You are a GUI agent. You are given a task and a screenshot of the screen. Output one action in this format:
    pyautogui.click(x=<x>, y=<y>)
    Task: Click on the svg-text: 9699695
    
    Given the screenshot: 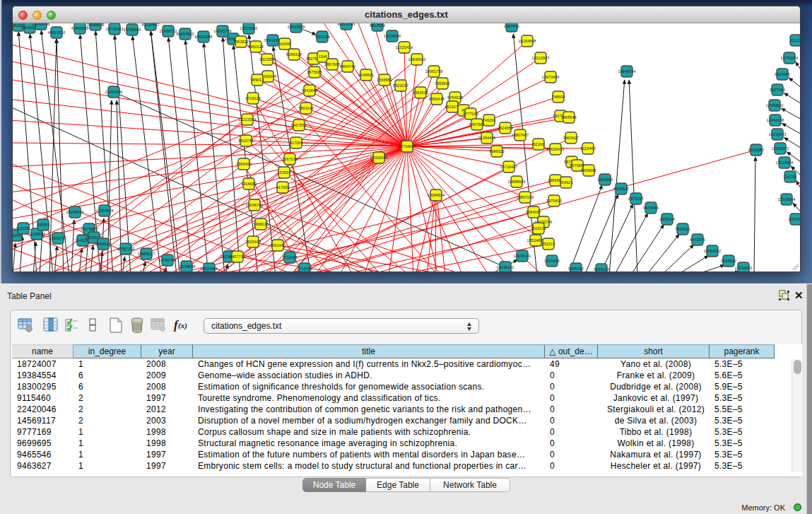 What is the action you would take?
    pyautogui.click(x=589, y=170)
    